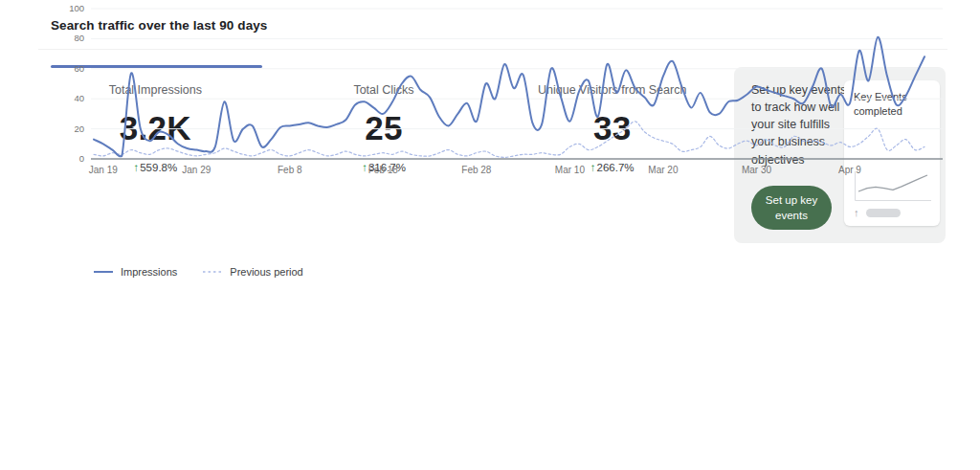 This screenshot has width=980, height=470. What do you see at coordinates (290, 170) in the screenshot?
I see `x-axis-label: Feb 8` at bounding box center [290, 170].